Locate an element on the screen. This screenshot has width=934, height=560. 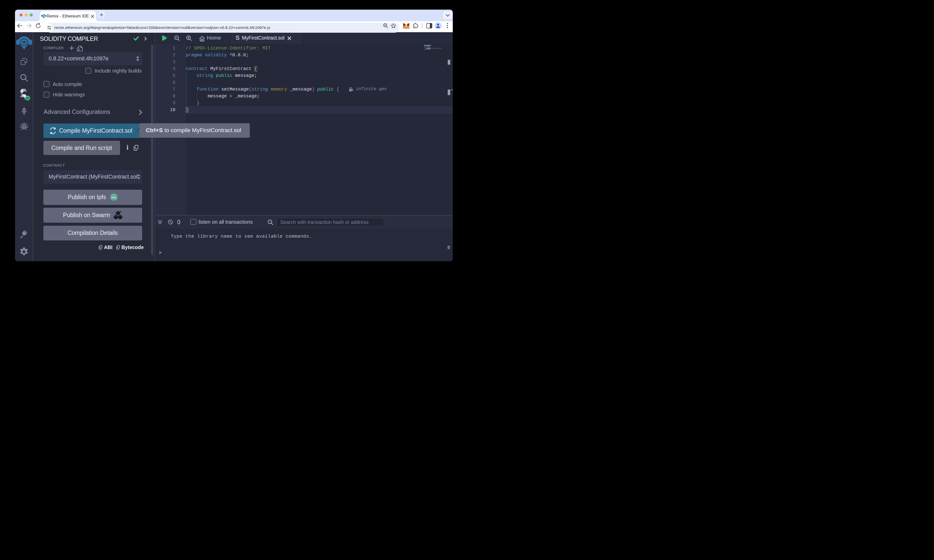
svg-text: IPFS is located at coordinates (114, 198).